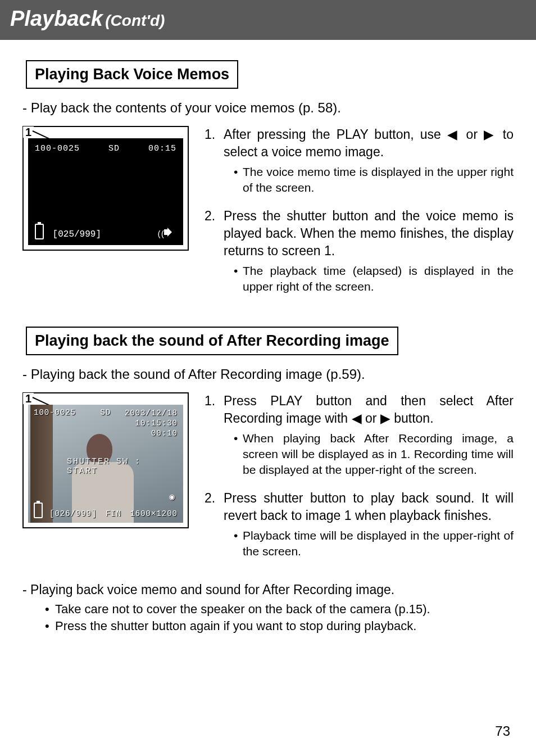 Image resolution: width=536 pixels, height=756 pixels. Describe the element at coordinates (172, 497) in the screenshot. I see `after-recording-icon: ◉` at that location.